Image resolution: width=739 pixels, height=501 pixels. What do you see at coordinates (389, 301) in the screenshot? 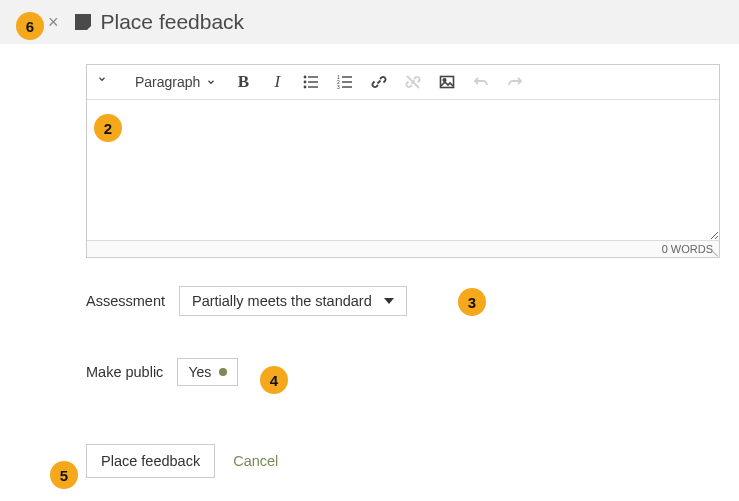
I see `chevron-down-icon` at bounding box center [389, 301].